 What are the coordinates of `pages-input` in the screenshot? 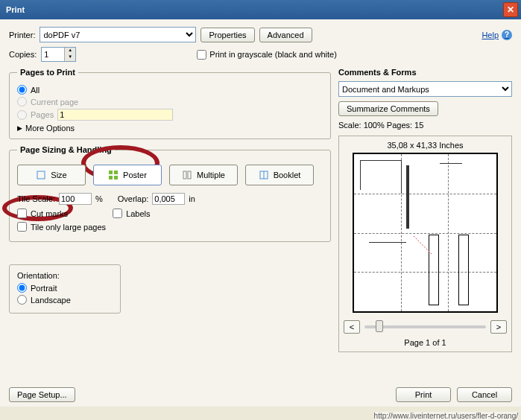 It's located at (115, 115).